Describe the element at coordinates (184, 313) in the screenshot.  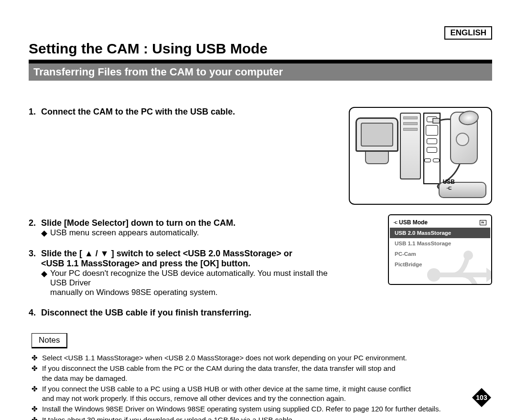
I see `step-4: 4. Disconnect the USB cable if you finis…` at that location.